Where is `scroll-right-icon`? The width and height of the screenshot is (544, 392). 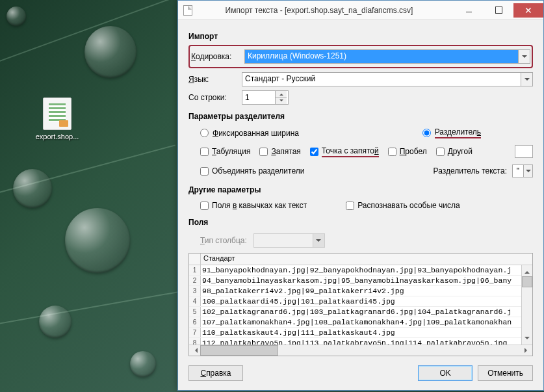 scroll-right-icon is located at coordinates (526, 350).